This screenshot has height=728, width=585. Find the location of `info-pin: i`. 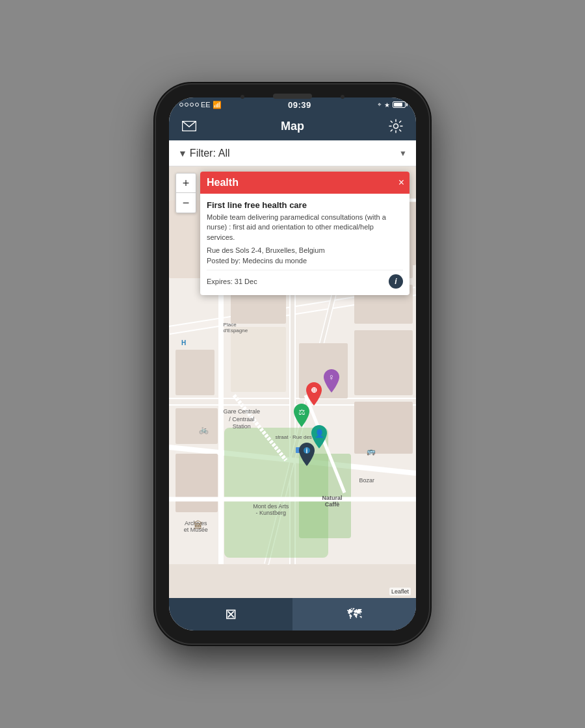

info-pin: i is located at coordinates (307, 456).